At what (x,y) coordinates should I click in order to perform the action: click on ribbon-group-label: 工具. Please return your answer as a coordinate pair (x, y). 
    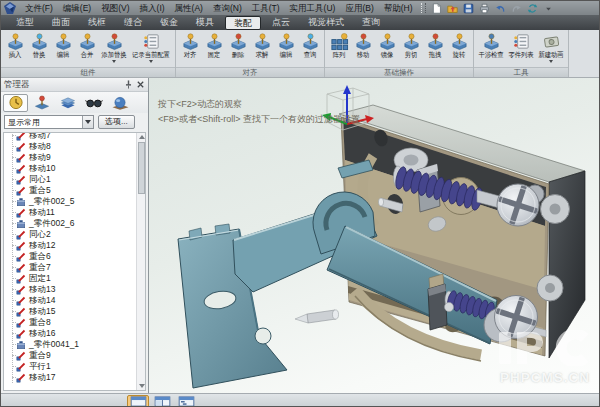
    Looking at the image, I should click on (521, 72).